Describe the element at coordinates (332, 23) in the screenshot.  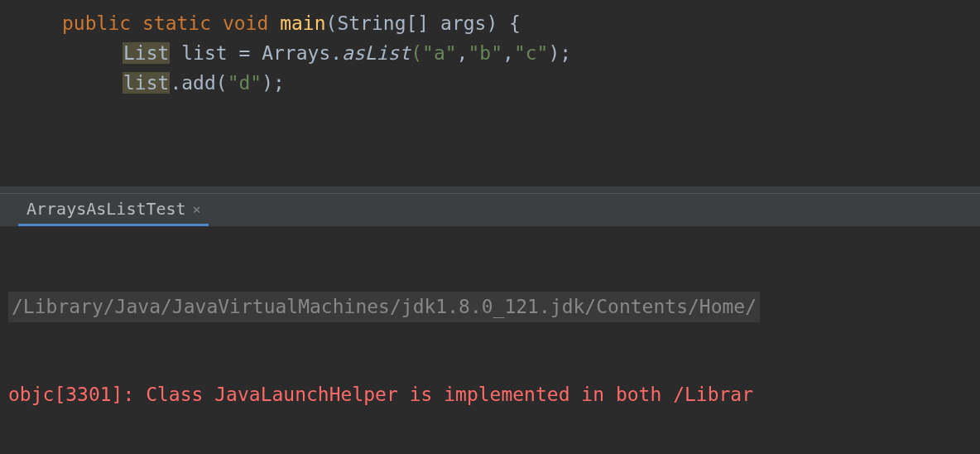
I see `paren-open: (` at that location.